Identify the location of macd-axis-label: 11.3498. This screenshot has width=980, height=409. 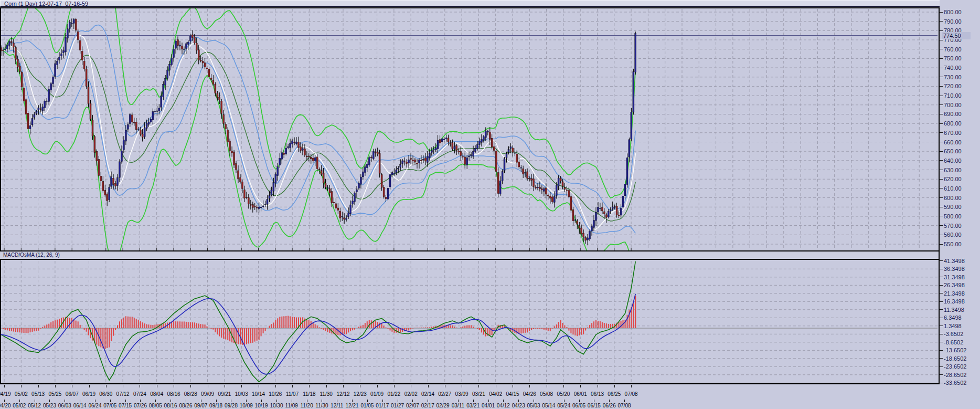
(954, 310).